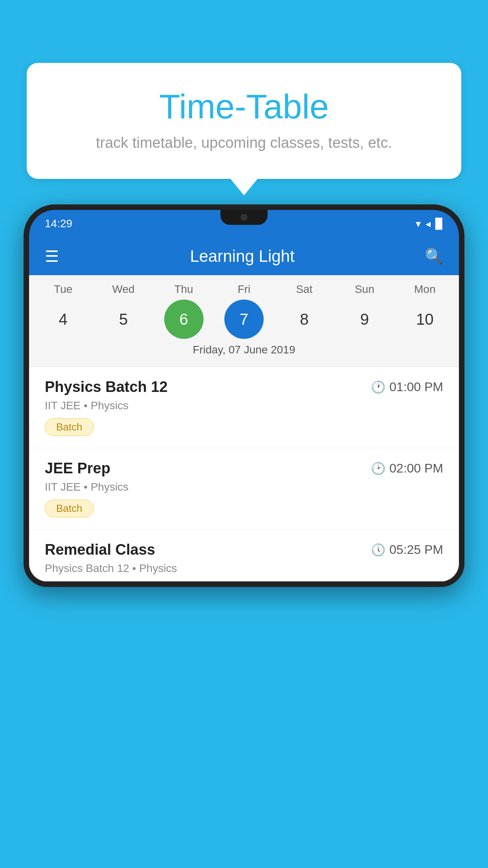 This screenshot has width=488, height=868. I want to click on schedule-item-2-header: JEE Prep 🕑 02:00 PM, so click(244, 469).